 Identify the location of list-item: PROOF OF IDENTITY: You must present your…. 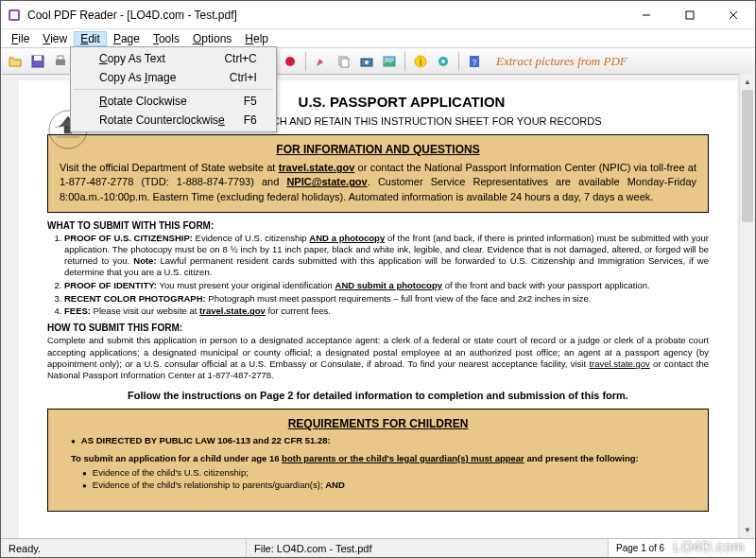
(387, 286).